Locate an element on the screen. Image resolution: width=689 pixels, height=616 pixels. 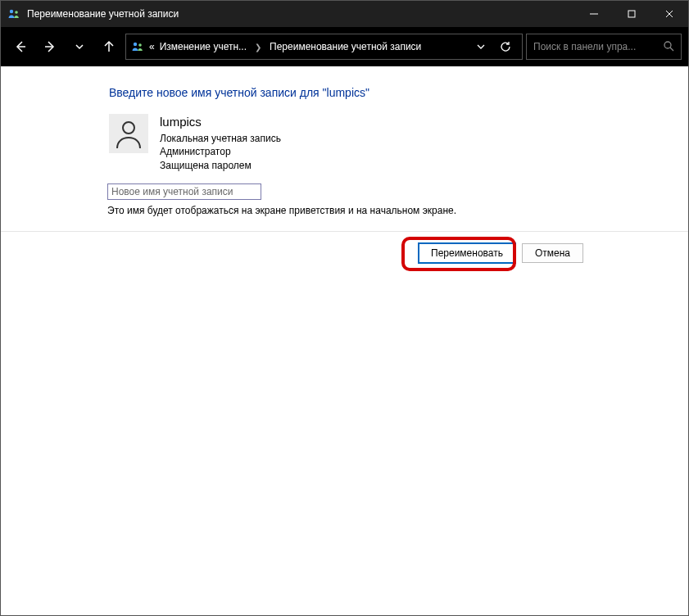
account-block: lumpics Локальная учетная запись Админис… is located at coordinates (398, 143).